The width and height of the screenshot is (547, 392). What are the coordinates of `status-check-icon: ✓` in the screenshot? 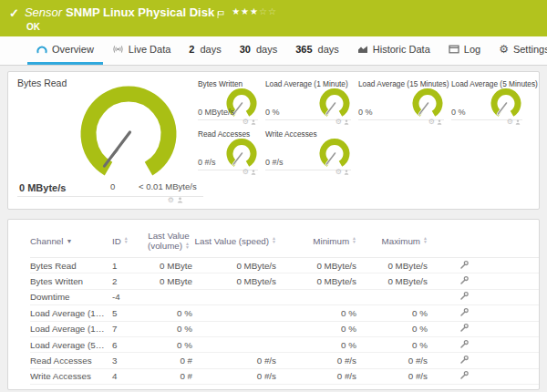 It's located at (15, 13).